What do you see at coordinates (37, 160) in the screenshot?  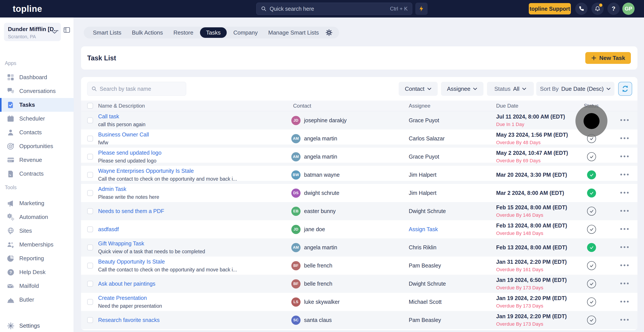 I see `sidebar-item-revenue: Revenue` at bounding box center [37, 160].